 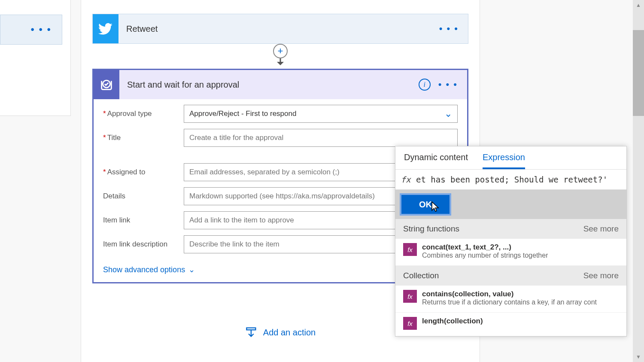 What do you see at coordinates (504, 161) in the screenshot?
I see `tab-expression: Expression` at bounding box center [504, 161].